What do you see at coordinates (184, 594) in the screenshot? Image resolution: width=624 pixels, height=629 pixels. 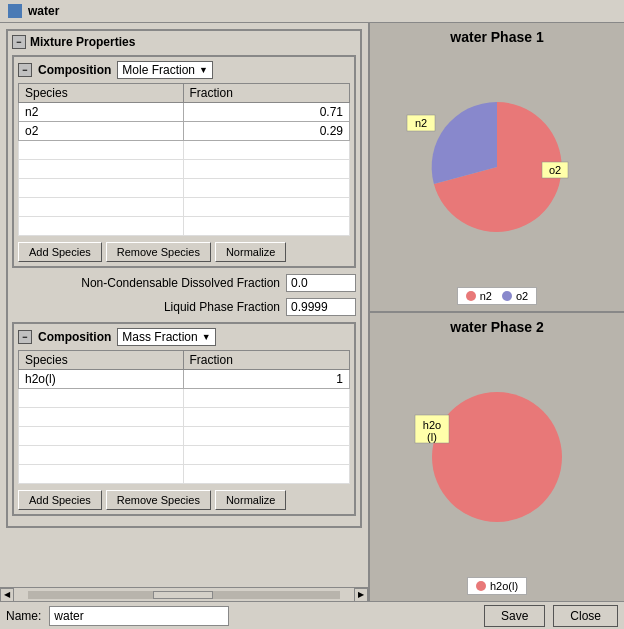 I see `horizontal-scrollbar: ◀ ▶` at bounding box center [184, 594].